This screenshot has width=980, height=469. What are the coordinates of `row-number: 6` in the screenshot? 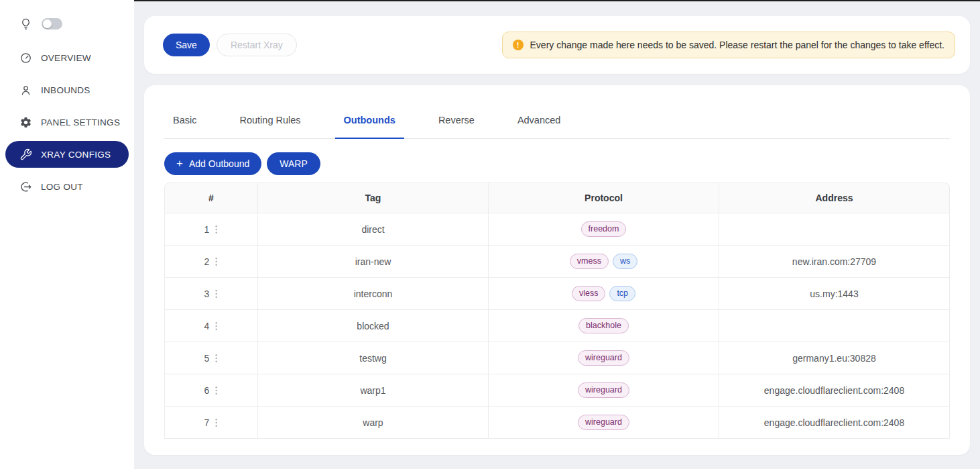 It's located at (207, 390).